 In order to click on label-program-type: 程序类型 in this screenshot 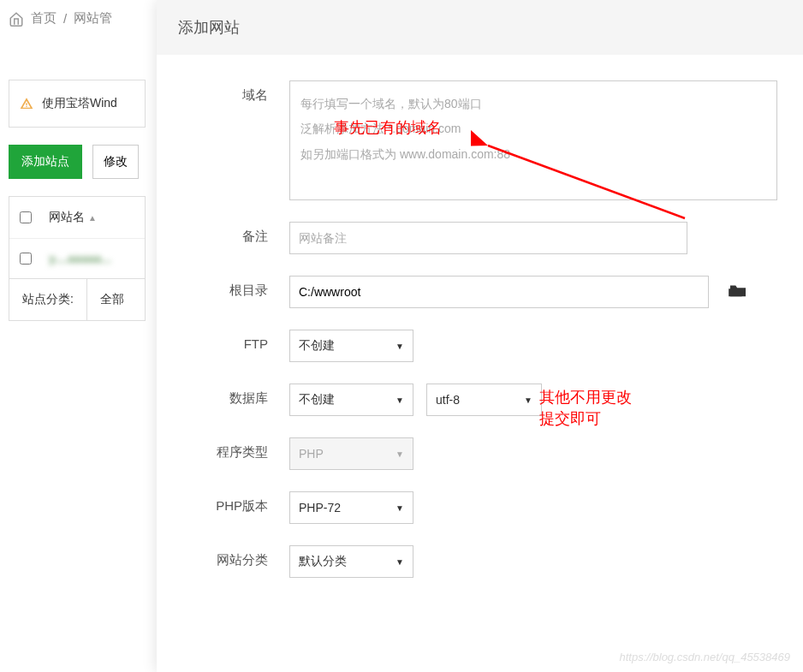, I will do `click(234, 449)`.